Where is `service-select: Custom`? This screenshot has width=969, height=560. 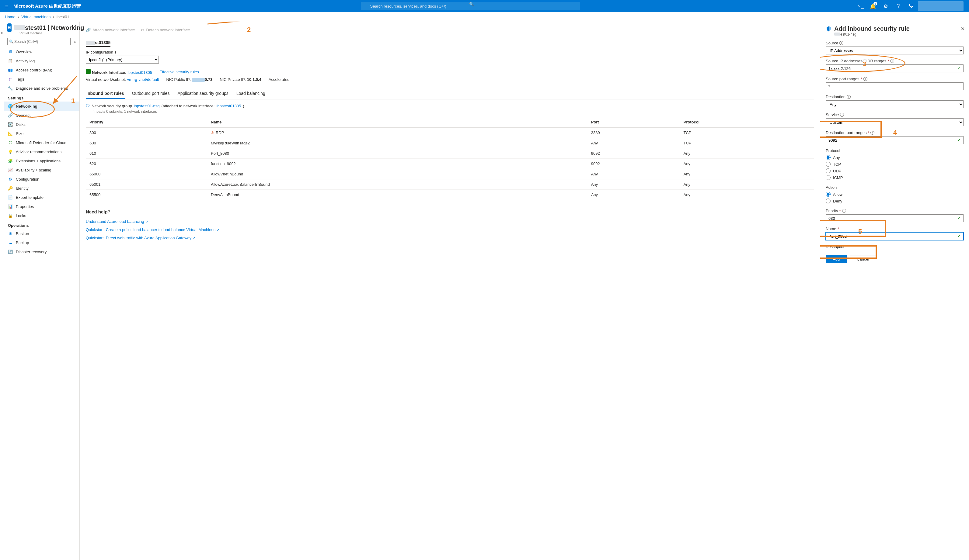
service-select: Custom is located at coordinates (894, 122).